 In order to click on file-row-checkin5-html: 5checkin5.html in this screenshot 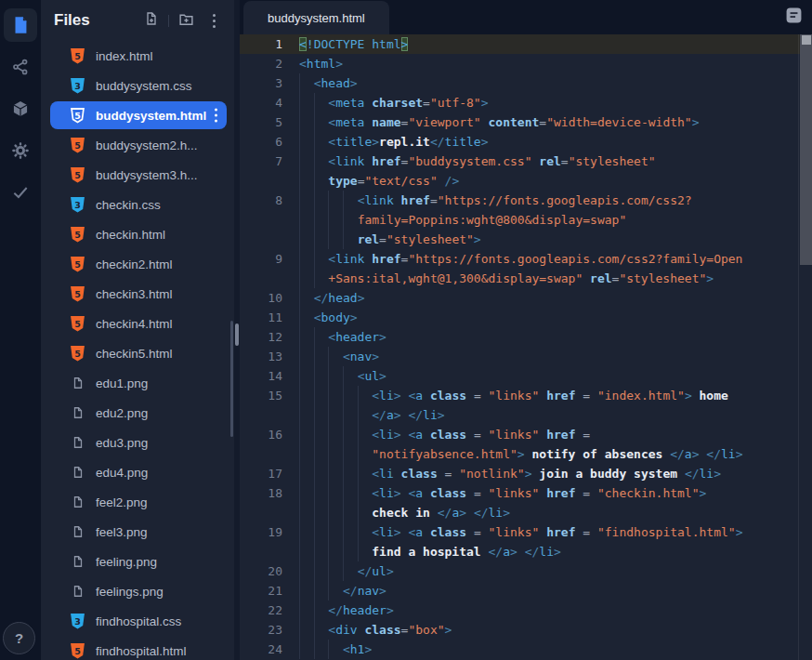, I will do `click(138, 353)`.